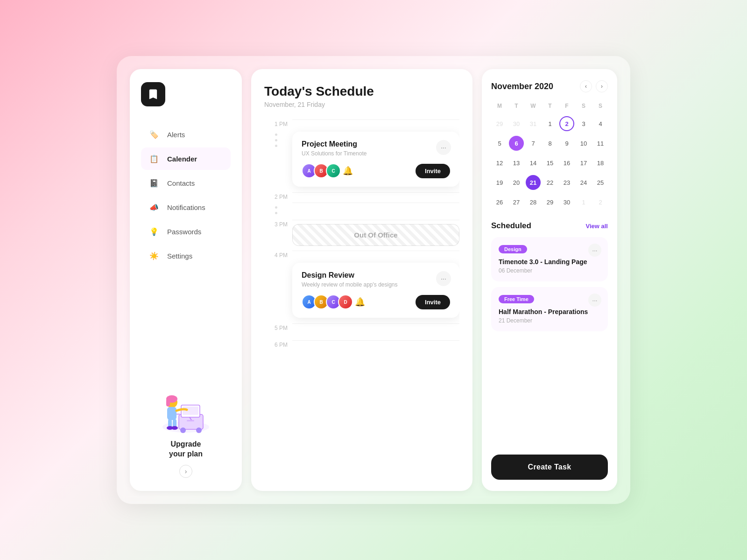  I want to click on event-2-more-button: ···, so click(444, 279).